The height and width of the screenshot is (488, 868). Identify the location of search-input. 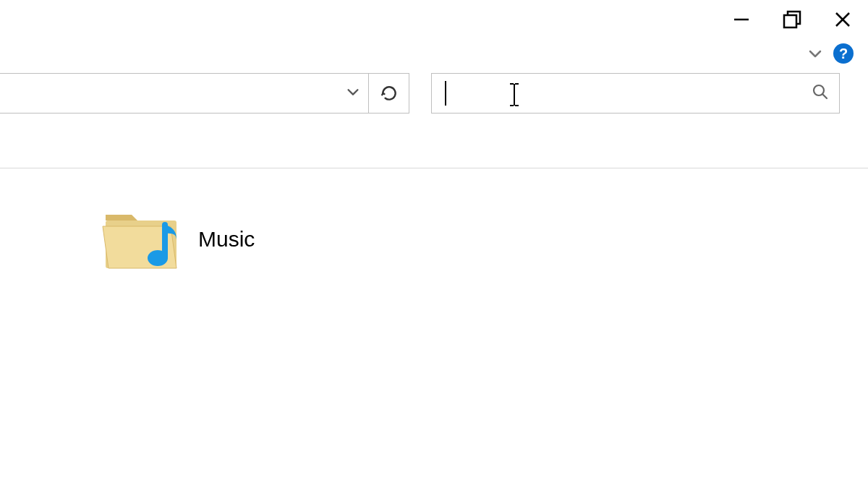
(626, 93).